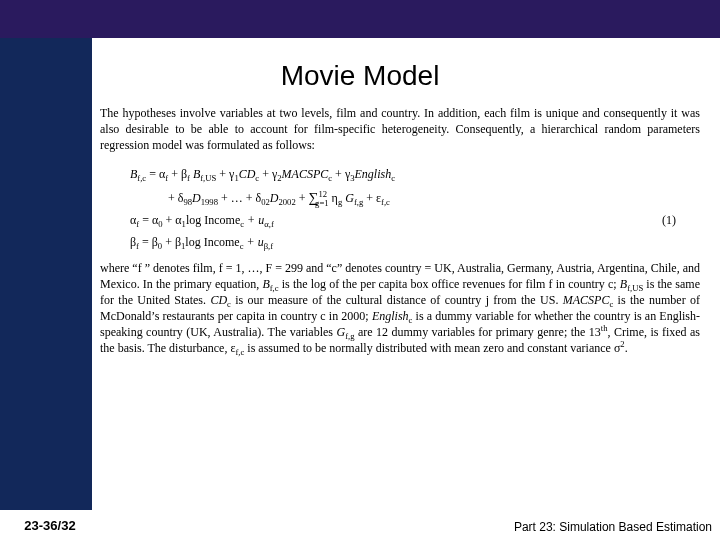 The width and height of the screenshot is (720, 540). Describe the element at coordinates (405, 198) in the screenshot. I see `equation-line-2: + δ98D1998 + … + δ02D2002 + ∑12g=1 ηg Gf…` at that location.